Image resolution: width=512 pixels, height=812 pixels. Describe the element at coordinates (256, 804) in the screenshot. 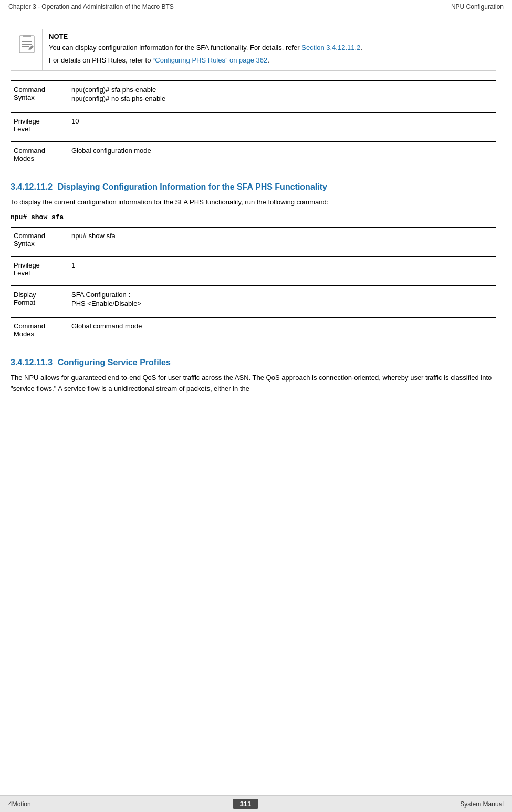

I see `page-footer: 4Motion 311 System Manual` at that location.